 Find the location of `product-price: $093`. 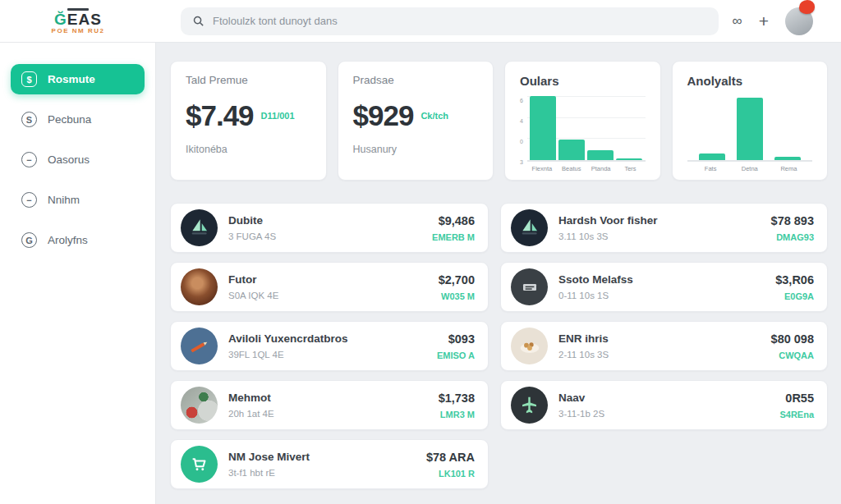

product-price: $093 is located at coordinates (456, 339).